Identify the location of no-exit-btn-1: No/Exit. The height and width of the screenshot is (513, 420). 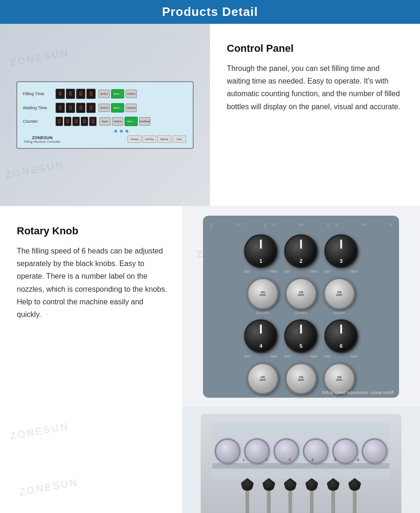
(104, 94).